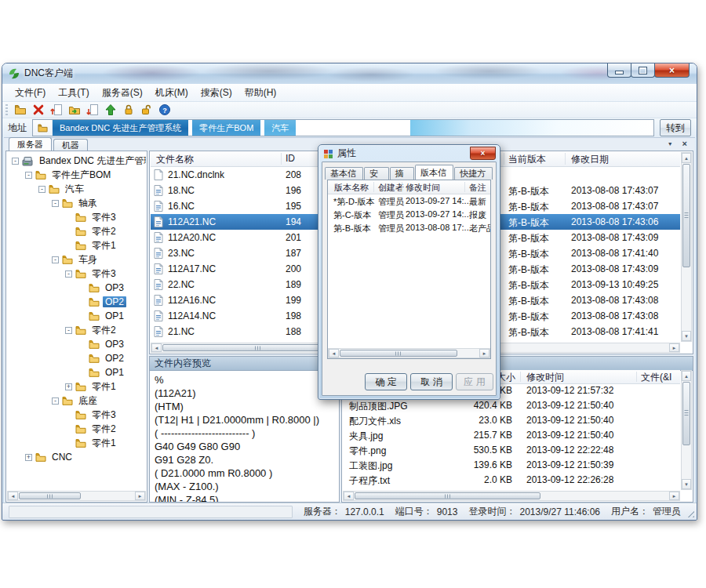 The image size is (706, 588). I want to click on attachment-row: 工装图.jpg139.6 KB2013-09-12 21:50:39, so click(511, 466).